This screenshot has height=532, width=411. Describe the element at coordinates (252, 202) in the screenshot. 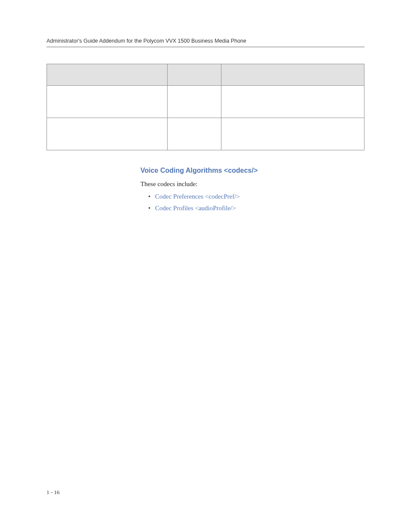

I see `bullet-list: Codec Preferences <codecPref/> Codec Pro…` at that location.